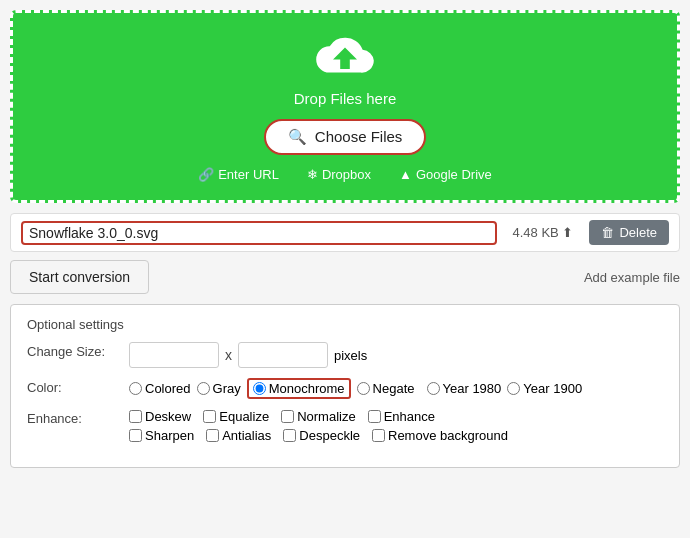 This screenshot has width=690, height=538. Describe the element at coordinates (350, 356) in the screenshot. I see `size-unit-label: pixels` at that location.